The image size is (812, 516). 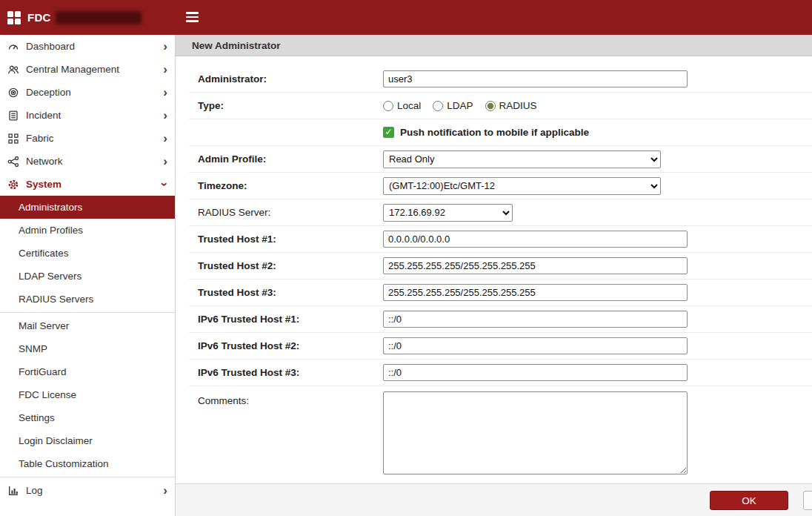 What do you see at coordinates (290, 292) in the screenshot?
I see `trusted-host-3-label: Trusted Host #3:` at bounding box center [290, 292].